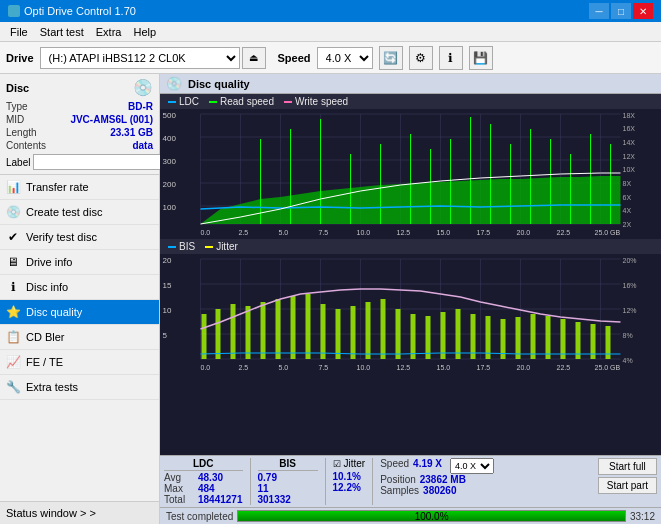 The height and width of the screenshot is (524, 661). Describe the element at coordinates (337, 464) in the screenshot. I see `jitter-checkbox: ☑` at that location.